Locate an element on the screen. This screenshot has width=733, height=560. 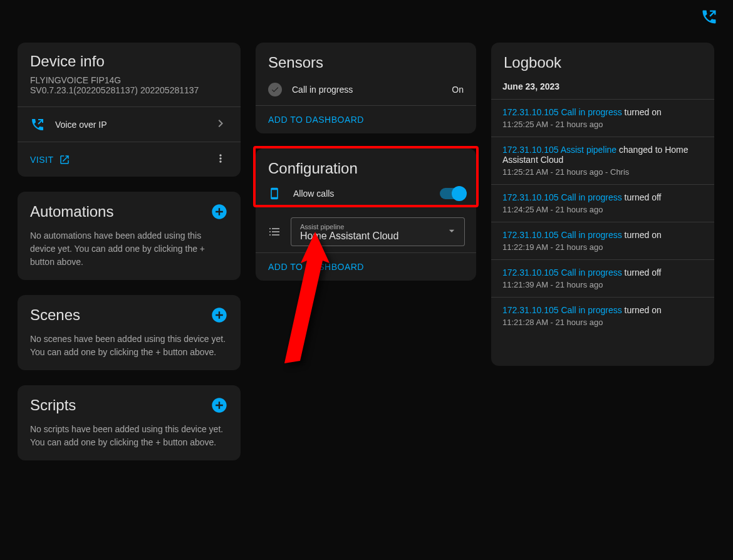
logbook-item-sub: 11:22:19 AM - 21 hours ago is located at coordinates (603, 247).